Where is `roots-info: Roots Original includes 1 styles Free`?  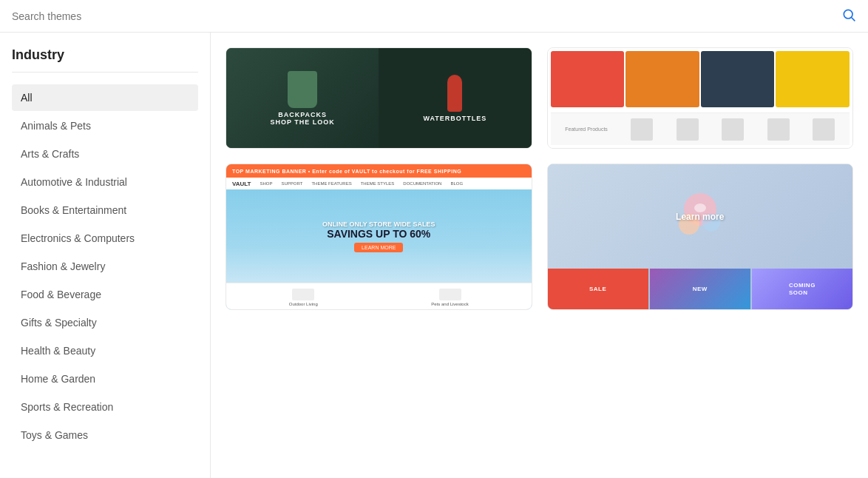
roots-info: Roots Original includes 1 styles Free is located at coordinates (379, 148).